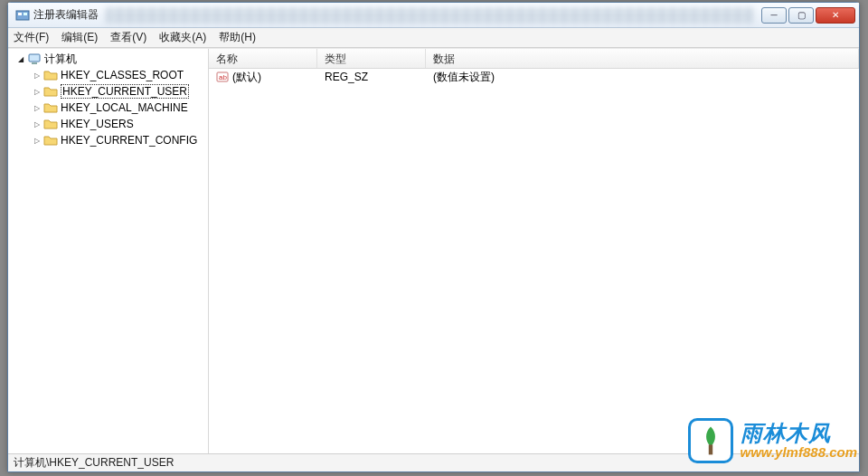  Describe the element at coordinates (372, 58) in the screenshot. I see `column-type: 类型` at that location.